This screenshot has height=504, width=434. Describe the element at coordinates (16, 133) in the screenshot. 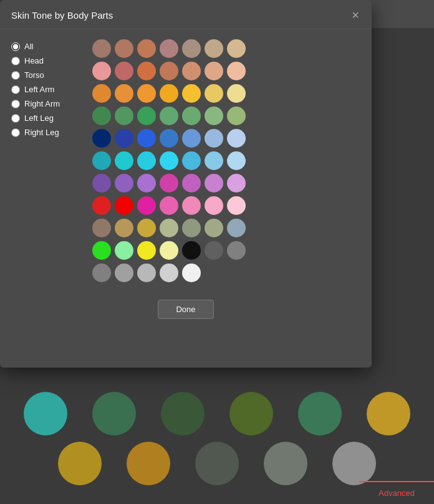

I see `radio-right-leg` at that location.